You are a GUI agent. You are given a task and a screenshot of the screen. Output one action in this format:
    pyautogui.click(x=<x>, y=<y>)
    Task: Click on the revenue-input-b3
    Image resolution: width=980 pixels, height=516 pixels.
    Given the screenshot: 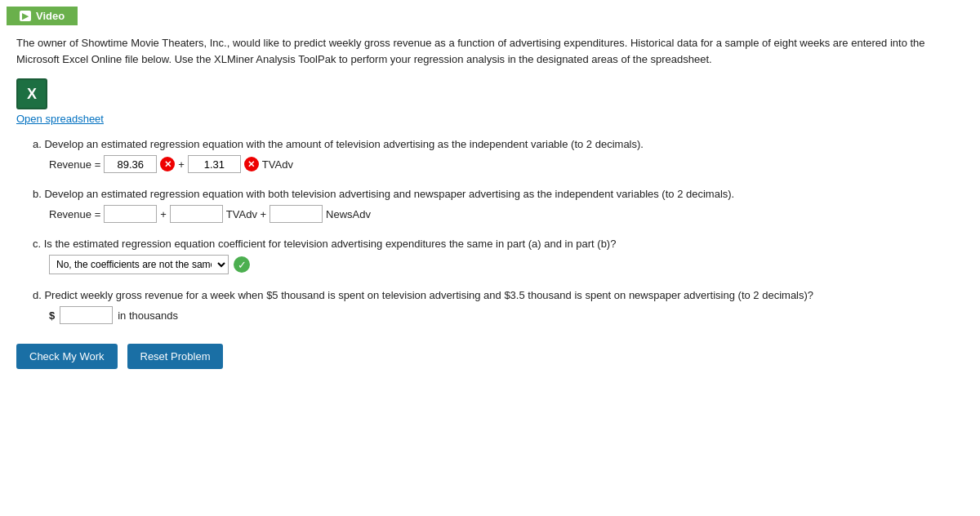 What is the action you would take?
    pyautogui.click(x=296, y=214)
    